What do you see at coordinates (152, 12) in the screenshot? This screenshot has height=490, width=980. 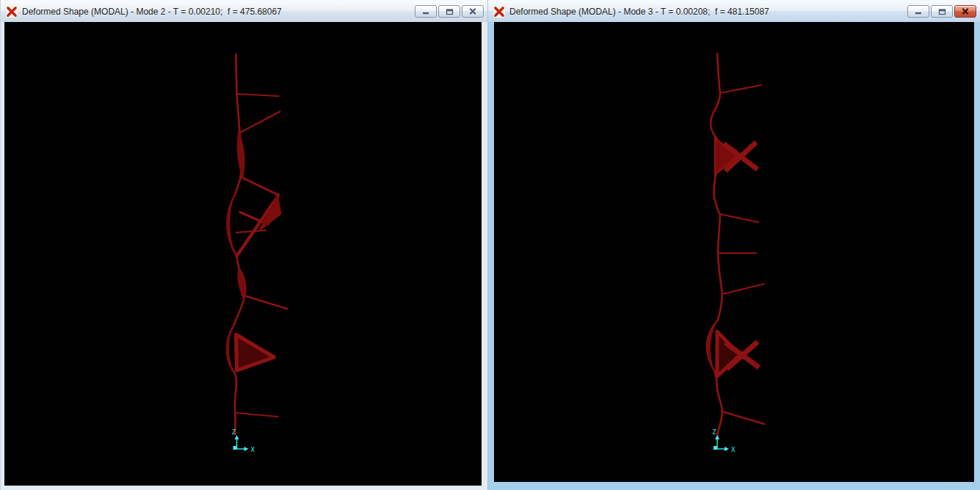 I see `window-title: Deformed Shape (MODAL) - Mode 2 - T = 0.…` at bounding box center [152, 12].